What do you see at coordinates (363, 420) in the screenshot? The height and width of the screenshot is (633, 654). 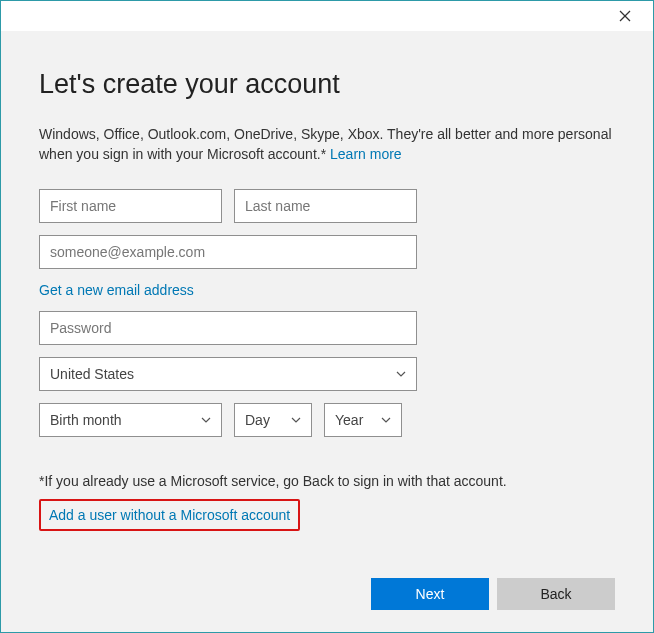 I see `birth-year-select: Year` at bounding box center [363, 420].